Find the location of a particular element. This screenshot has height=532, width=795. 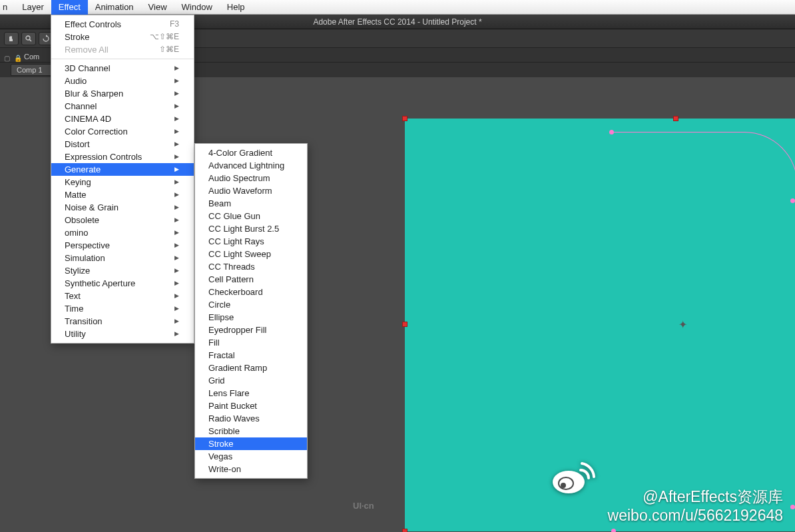

menu-item-generate: Generate▶ is located at coordinates (123, 169).